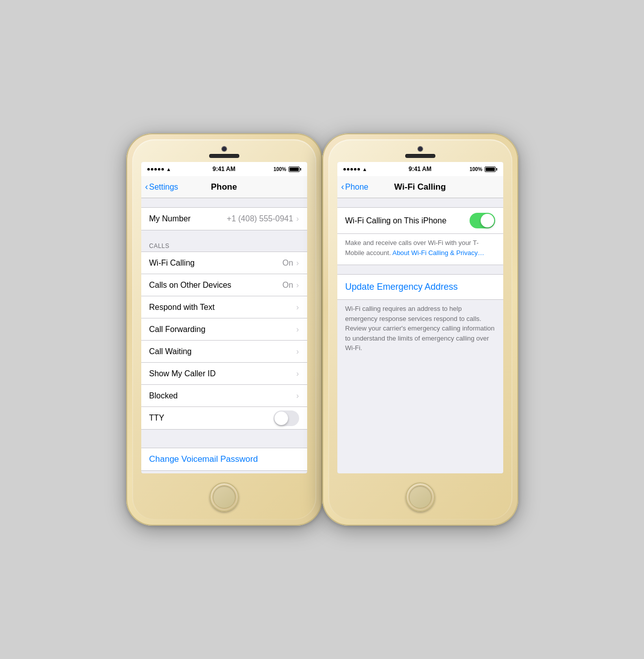 The height and width of the screenshot is (659, 644). What do you see at coordinates (224, 497) in the screenshot?
I see `home-button-left` at bounding box center [224, 497].